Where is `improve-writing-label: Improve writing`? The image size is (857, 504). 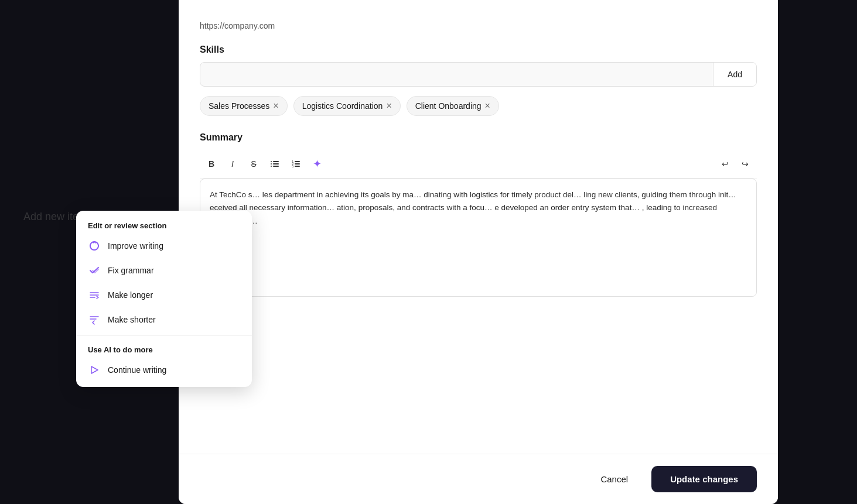
improve-writing-label: Improve writing is located at coordinates (136, 246).